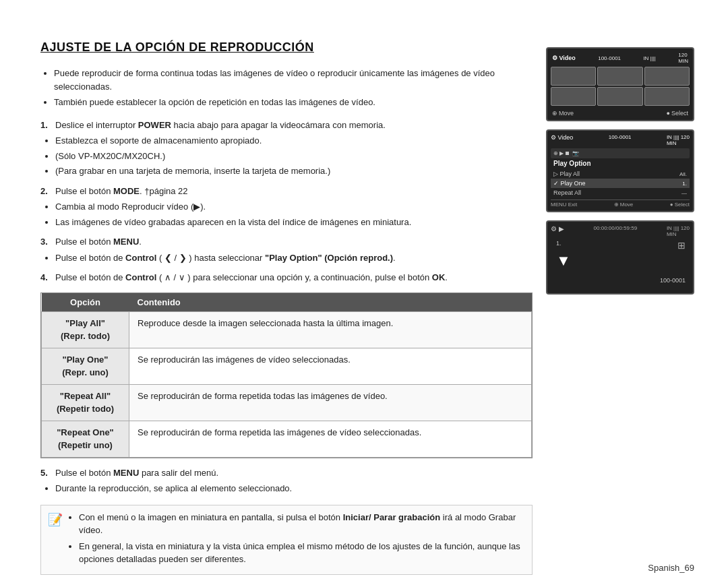  What do you see at coordinates (330, 303) in the screenshot?
I see `col-header-content: Contenido` at bounding box center [330, 303].